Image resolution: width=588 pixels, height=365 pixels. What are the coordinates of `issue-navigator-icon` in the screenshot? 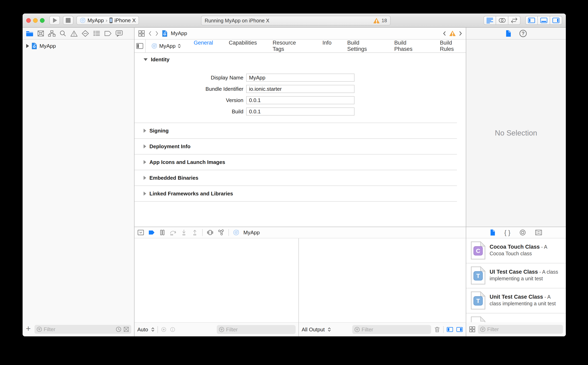 It's located at (74, 33).